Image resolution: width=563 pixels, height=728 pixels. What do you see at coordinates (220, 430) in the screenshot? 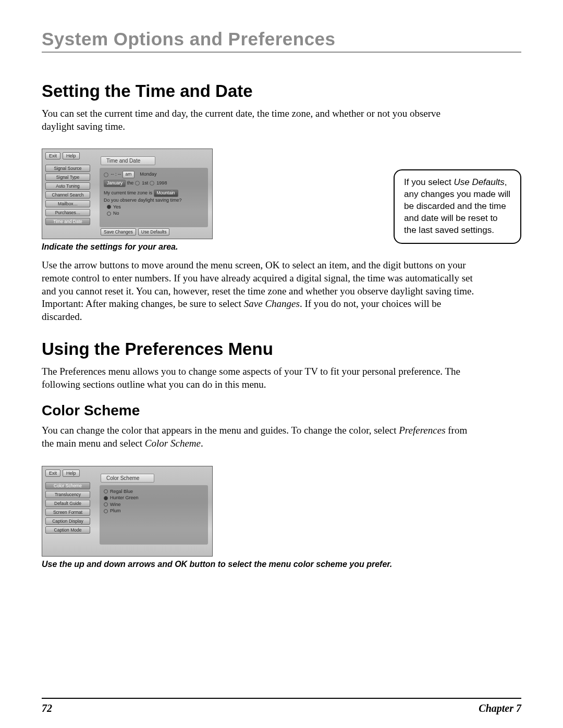
I see `cs-pre1: You can change the color that appears in…` at bounding box center [220, 430].